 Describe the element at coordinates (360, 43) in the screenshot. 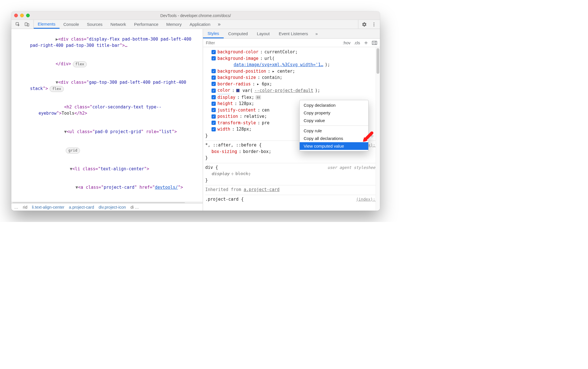

I see `styles-filter-tools: :hov .cls` at that location.